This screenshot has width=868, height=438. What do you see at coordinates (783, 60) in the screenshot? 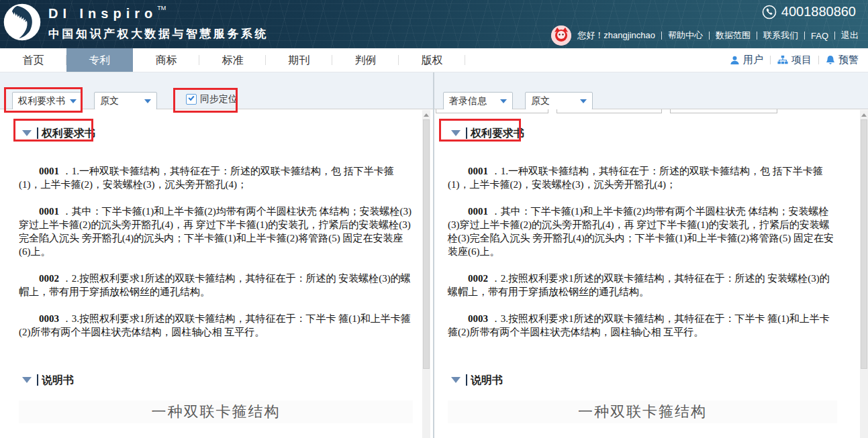
I see `project-icon` at bounding box center [783, 60].